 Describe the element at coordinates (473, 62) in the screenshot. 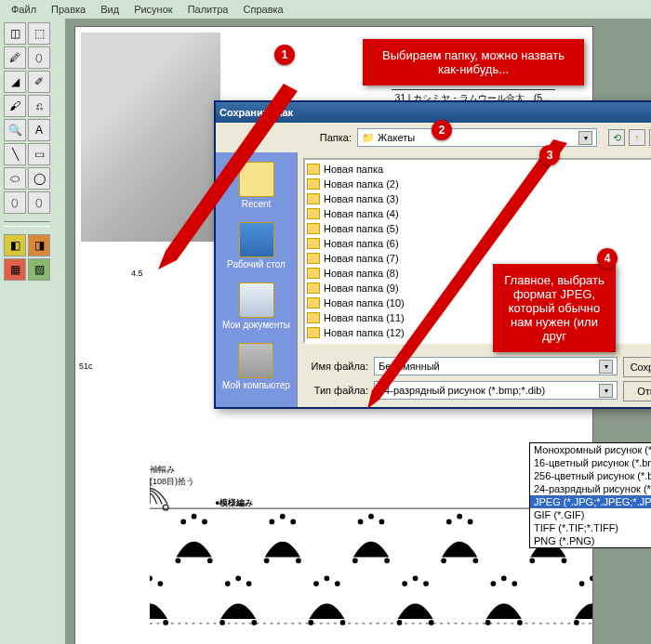

I see `callout-folder: Выбираем папку, можно назвать как-нибудь…` at that location.